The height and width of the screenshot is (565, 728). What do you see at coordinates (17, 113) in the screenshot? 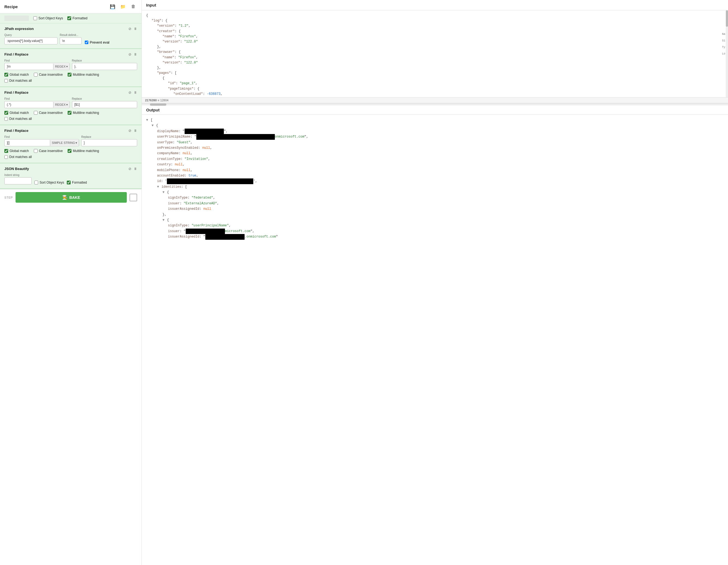
I see `fr2-global-match: Global match` at bounding box center [17, 113].